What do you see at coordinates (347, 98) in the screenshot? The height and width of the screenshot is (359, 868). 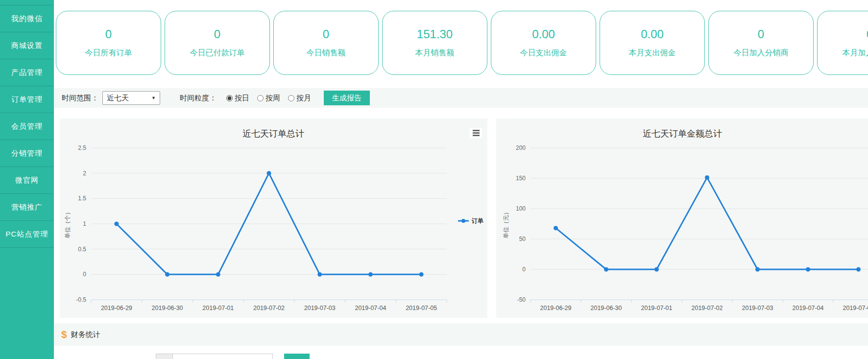 I see `generate-report-button: 生成报告` at bounding box center [347, 98].